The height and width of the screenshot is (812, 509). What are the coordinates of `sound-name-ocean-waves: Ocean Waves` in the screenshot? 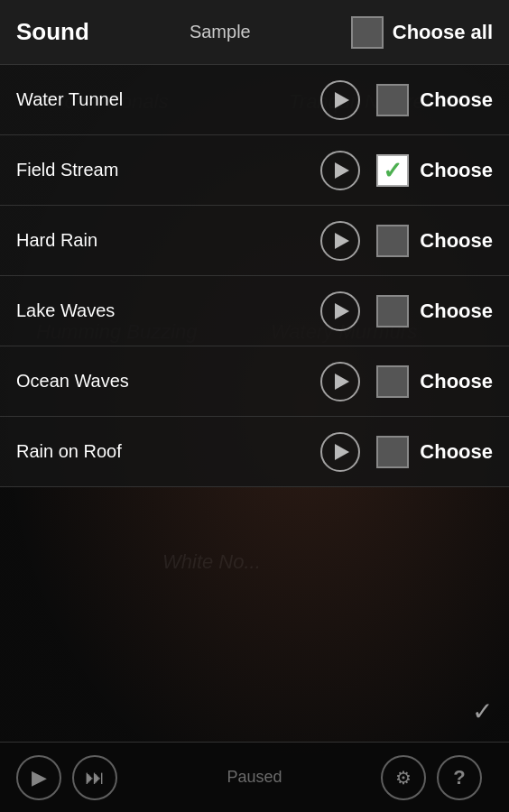 It's located at (168, 381).